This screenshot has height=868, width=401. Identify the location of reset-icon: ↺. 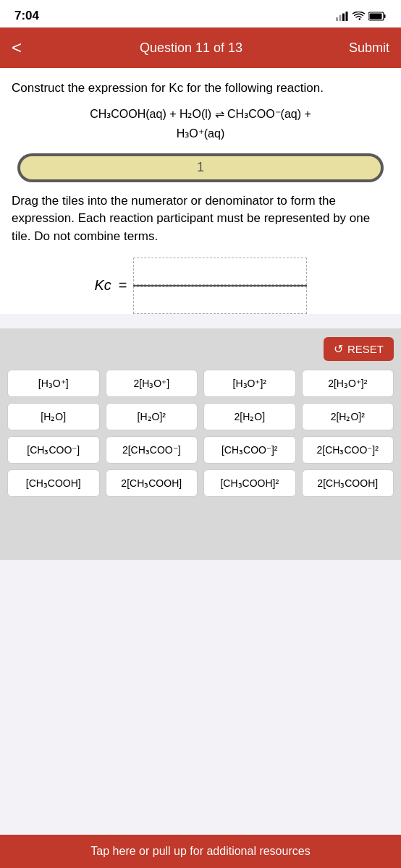
(339, 349).